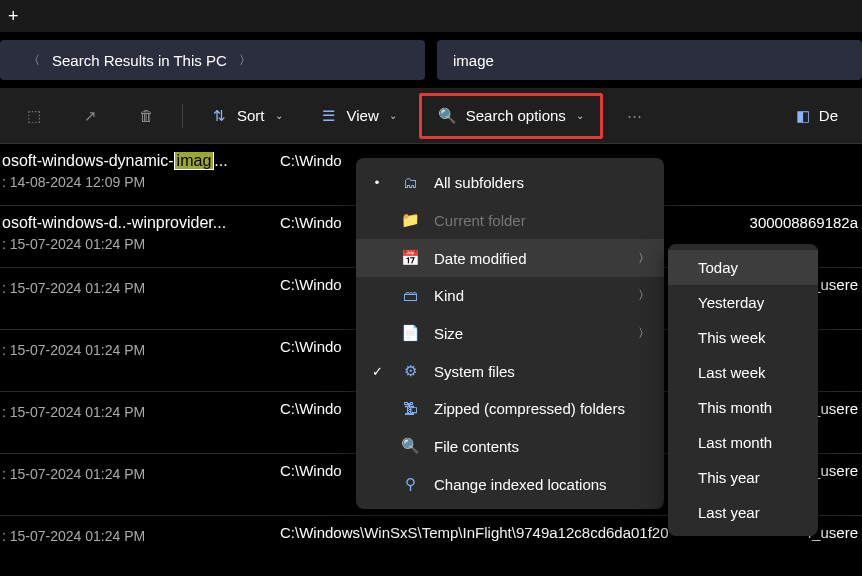 This screenshot has width=862, height=576. Describe the element at coordinates (803, 116) in the screenshot. I see `details-pane-icon: ◧` at that location.